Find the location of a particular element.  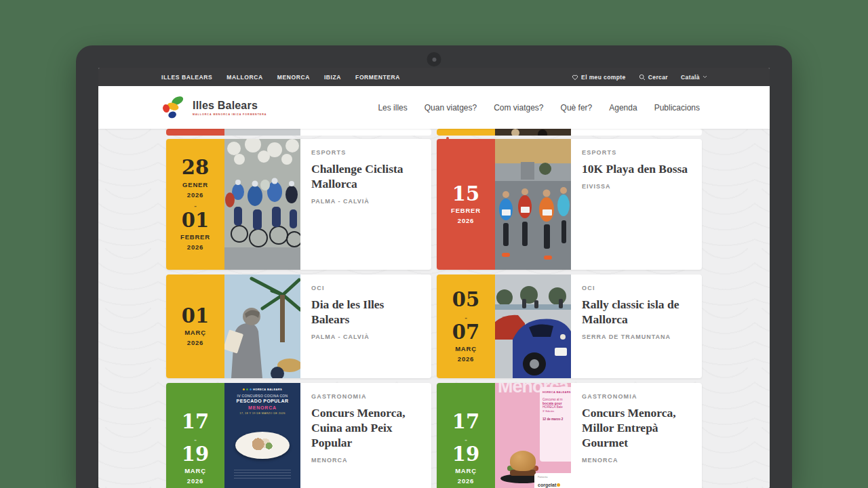

event-title: 10K Playa den Bossa is located at coordinates (636, 169).